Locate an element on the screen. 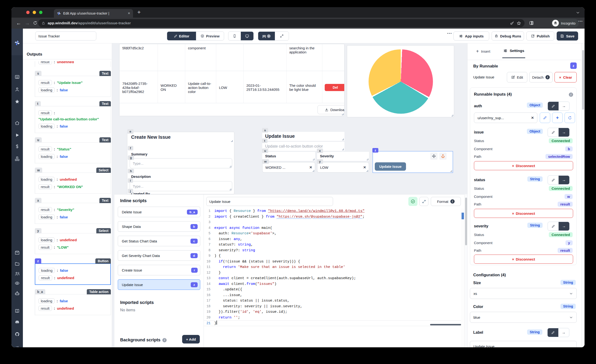 The height and width of the screenshot is (364, 596). code-line: 5 auth: Resource<'supabase'>, is located at coordinates (332, 234).